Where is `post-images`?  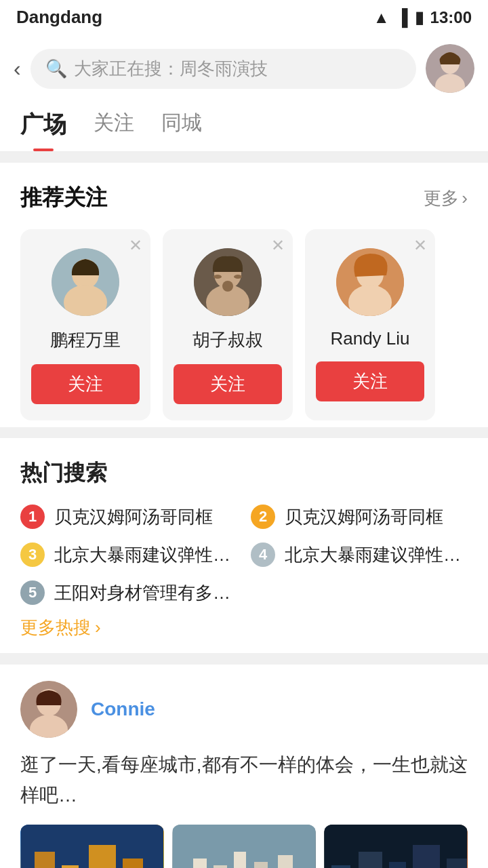 post-images is located at coordinates (244, 846).